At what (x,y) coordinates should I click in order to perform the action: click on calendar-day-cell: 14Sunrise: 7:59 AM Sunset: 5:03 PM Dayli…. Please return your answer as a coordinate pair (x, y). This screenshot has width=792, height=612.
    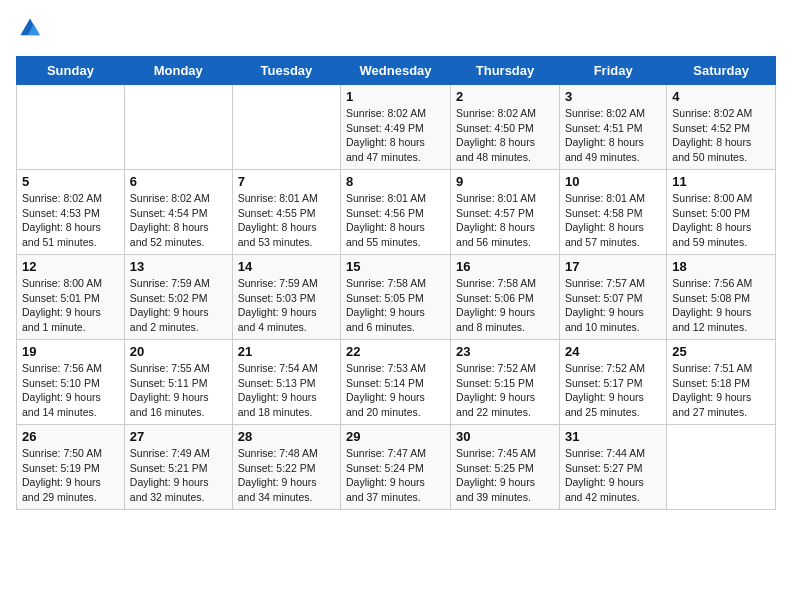
    Looking at the image, I should click on (286, 298).